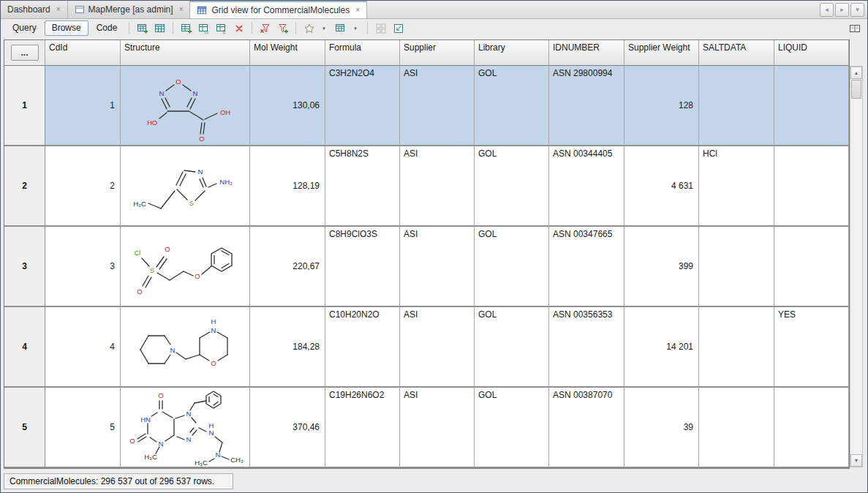  I want to click on cell-formula: C8H9ClO3S, so click(363, 267).